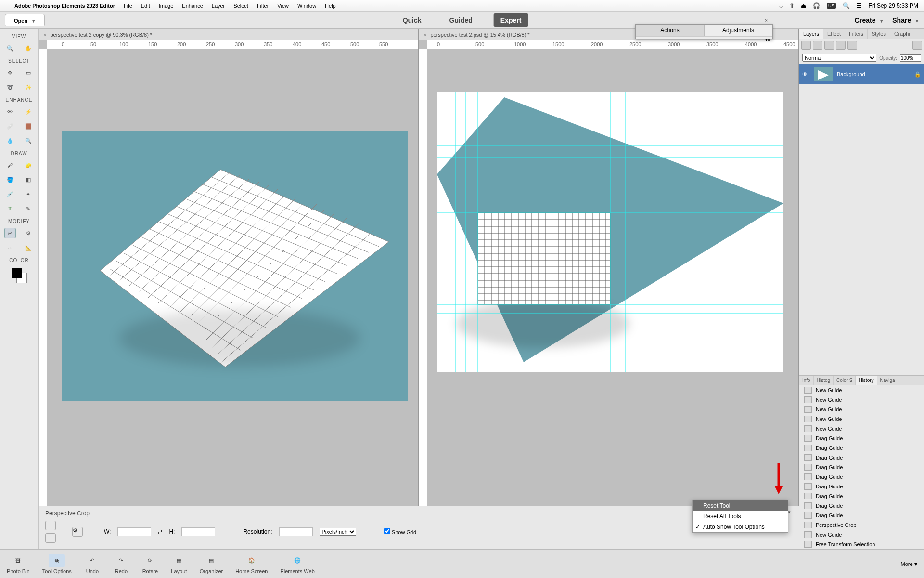 This screenshot has height=578, width=924. I want to click on more-button: More ▾, so click(909, 564).